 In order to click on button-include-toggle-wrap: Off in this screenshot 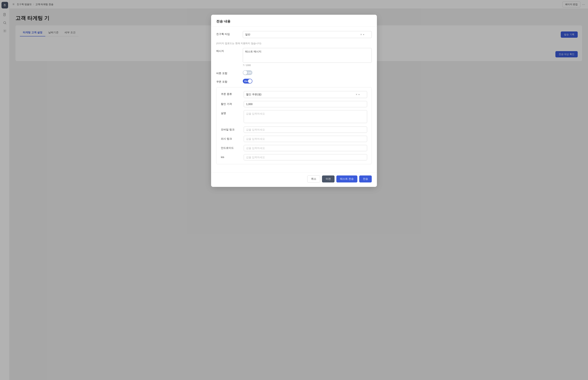, I will do `click(307, 73)`.